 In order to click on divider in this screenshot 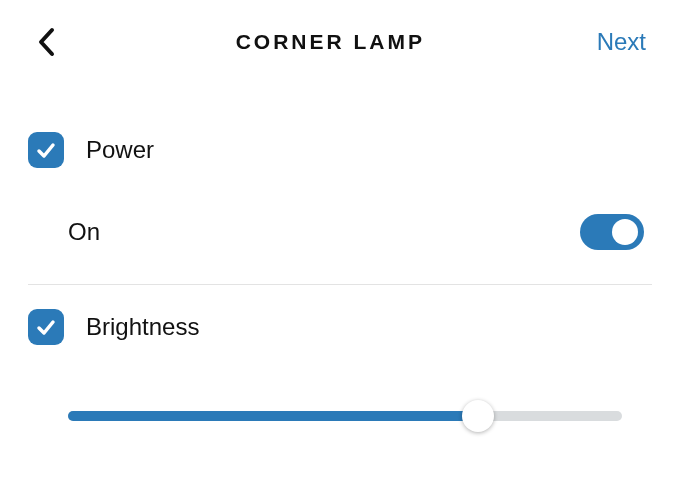, I will do `click(340, 284)`.